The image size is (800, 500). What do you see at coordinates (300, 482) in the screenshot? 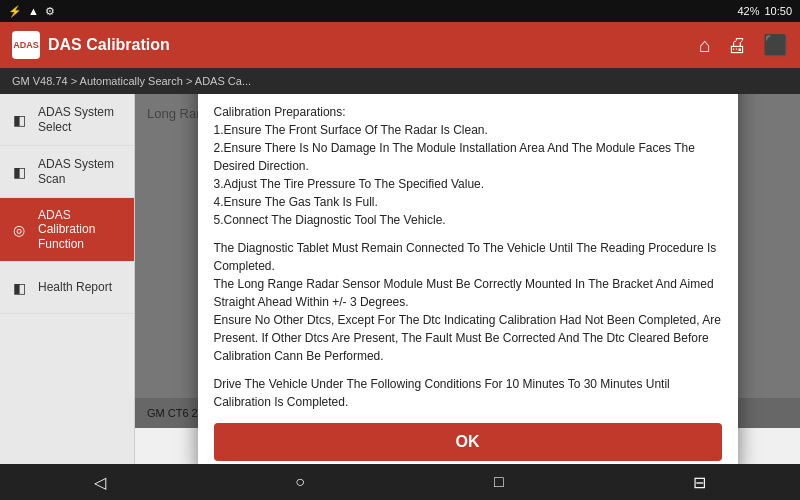
I see `home-button: ○` at bounding box center [300, 482].